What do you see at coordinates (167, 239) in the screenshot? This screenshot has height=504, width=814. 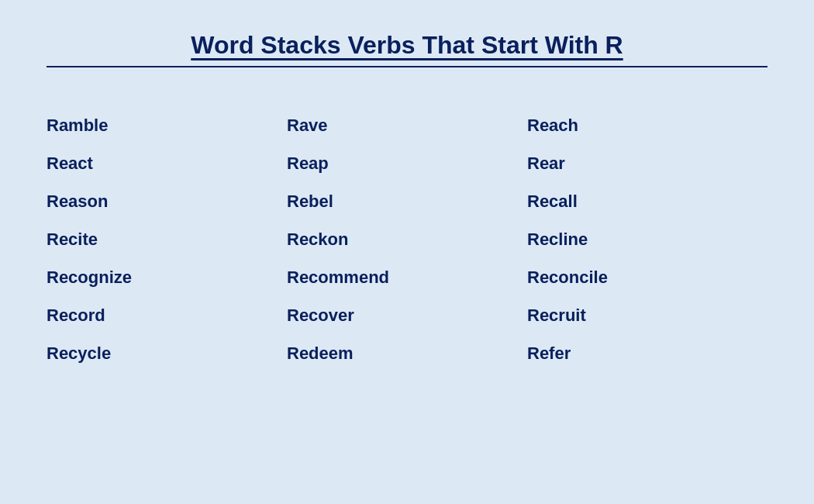 I see `word-item: Recite` at bounding box center [167, 239].